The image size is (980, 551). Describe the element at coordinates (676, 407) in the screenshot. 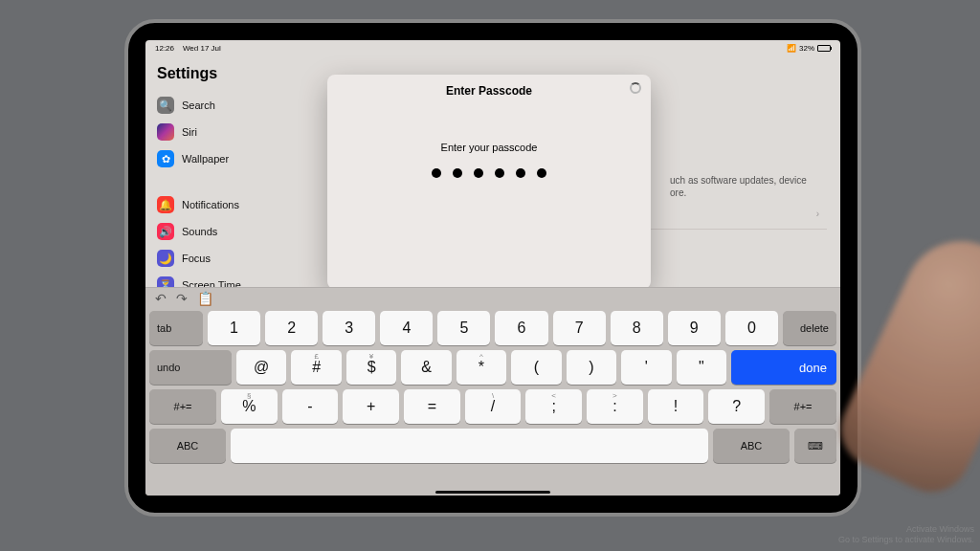

I see `key-bang: !` at that location.